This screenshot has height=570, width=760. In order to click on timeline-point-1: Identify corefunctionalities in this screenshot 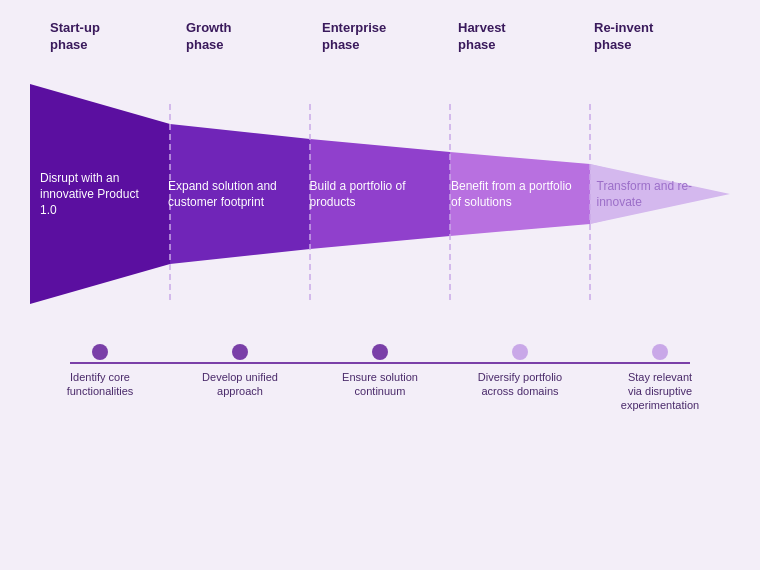, I will do `click(100, 378)`.